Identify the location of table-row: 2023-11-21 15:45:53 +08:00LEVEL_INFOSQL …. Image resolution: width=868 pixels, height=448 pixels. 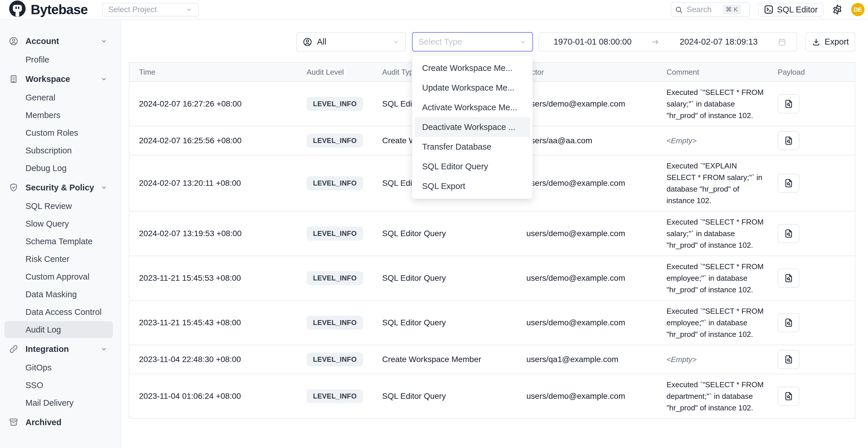
(492, 278).